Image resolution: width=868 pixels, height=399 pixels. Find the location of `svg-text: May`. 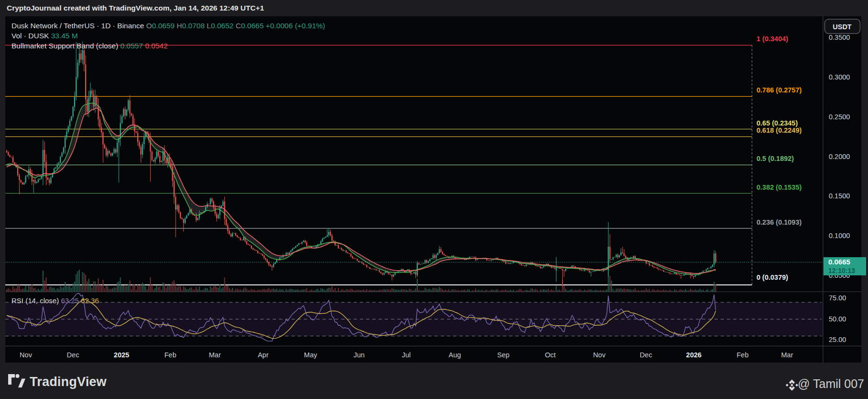

svg-text: May is located at coordinates (311, 355).